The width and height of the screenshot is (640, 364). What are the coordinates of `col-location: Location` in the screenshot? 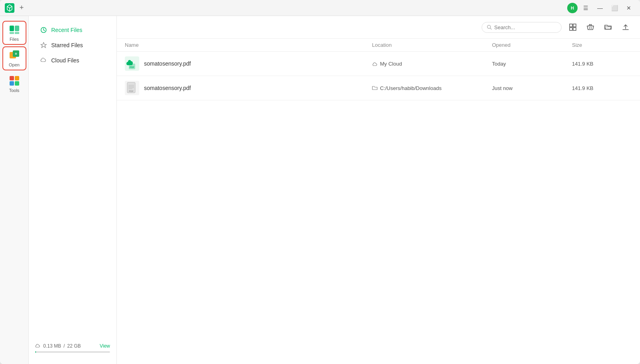 It's located at (432, 45).